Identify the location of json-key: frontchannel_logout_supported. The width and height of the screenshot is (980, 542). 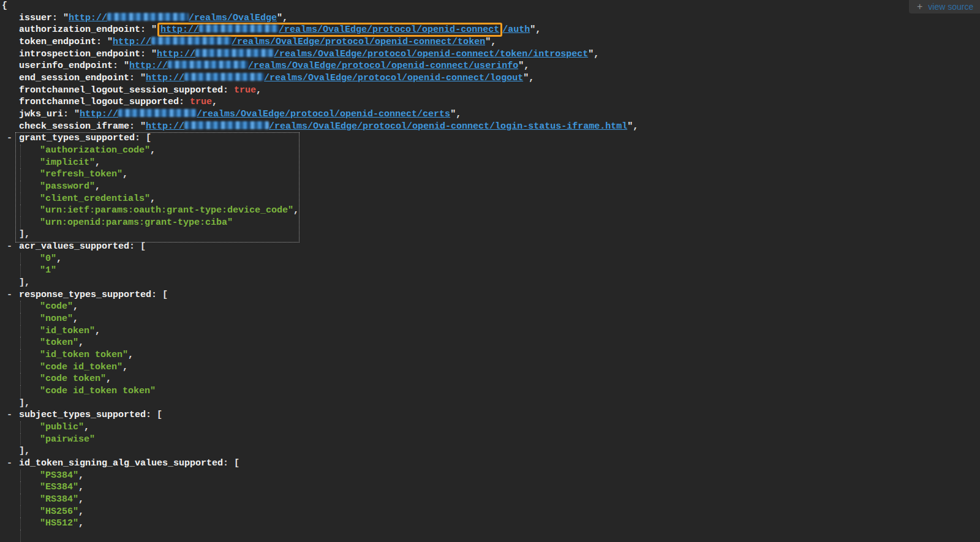
(99, 102).